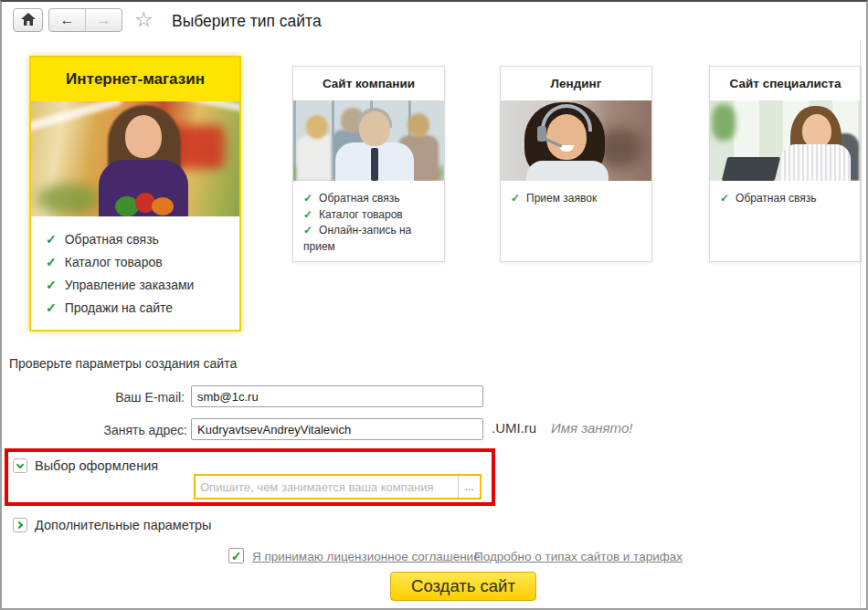  I want to click on page-title: Выберите тип сайта, so click(247, 22).